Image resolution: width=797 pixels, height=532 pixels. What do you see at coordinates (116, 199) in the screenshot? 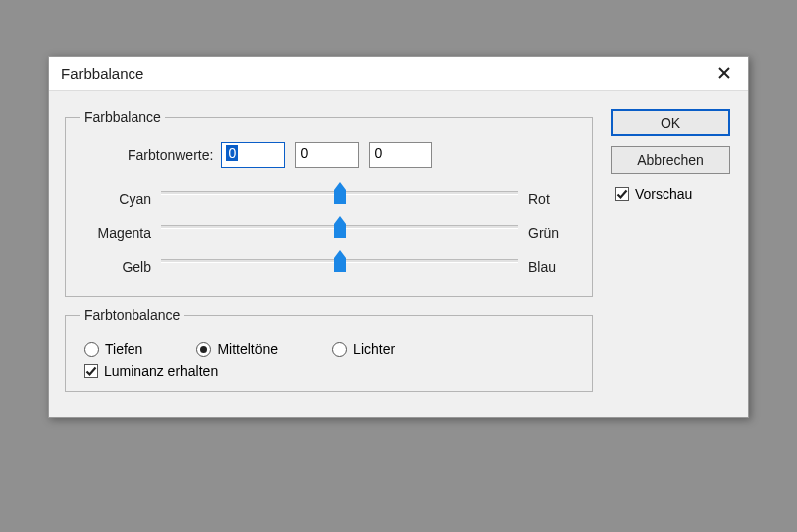
I see `slider-label-cyan: Cyan` at bounding box center [116, 199].